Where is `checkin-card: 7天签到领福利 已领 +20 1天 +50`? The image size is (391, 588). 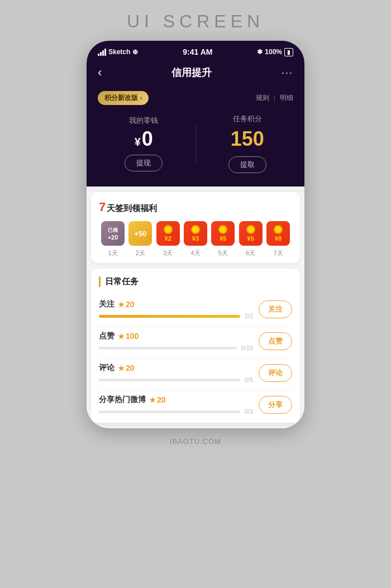
checkin-card: 7天签到领福利 已领 +20 1天 +50 is located at coordinates (196, 228).